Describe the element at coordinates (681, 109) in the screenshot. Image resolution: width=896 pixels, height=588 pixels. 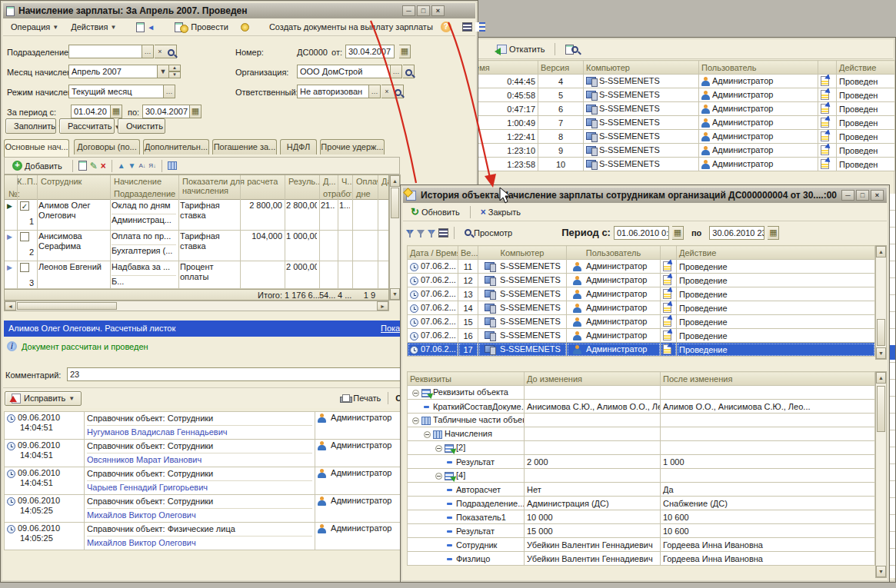
I see `version-row: 0:47:176S-SSEMENETSАдминистраторПроведен` at that location.